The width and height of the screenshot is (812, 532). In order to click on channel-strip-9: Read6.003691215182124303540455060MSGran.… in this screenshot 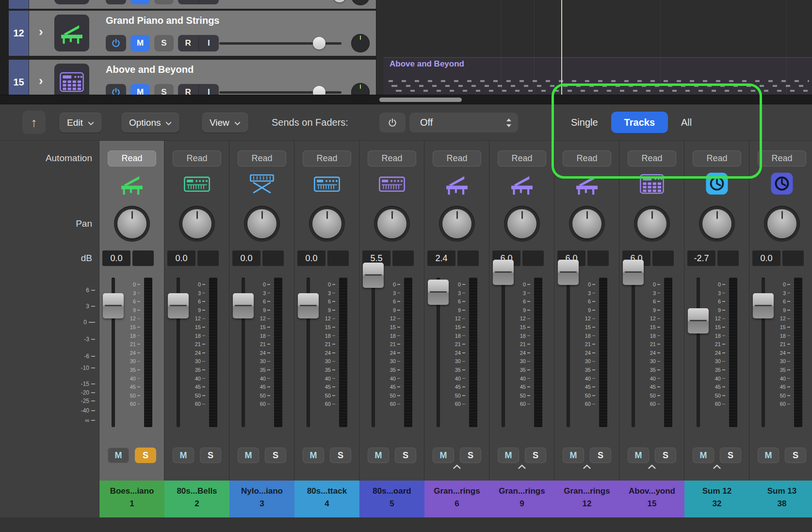, I will do `click(522, 329)`.